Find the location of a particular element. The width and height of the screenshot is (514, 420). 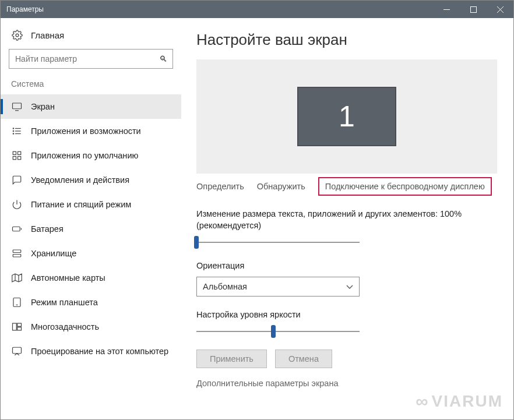

chevron-down-icon is located at coordinates (350, 287).